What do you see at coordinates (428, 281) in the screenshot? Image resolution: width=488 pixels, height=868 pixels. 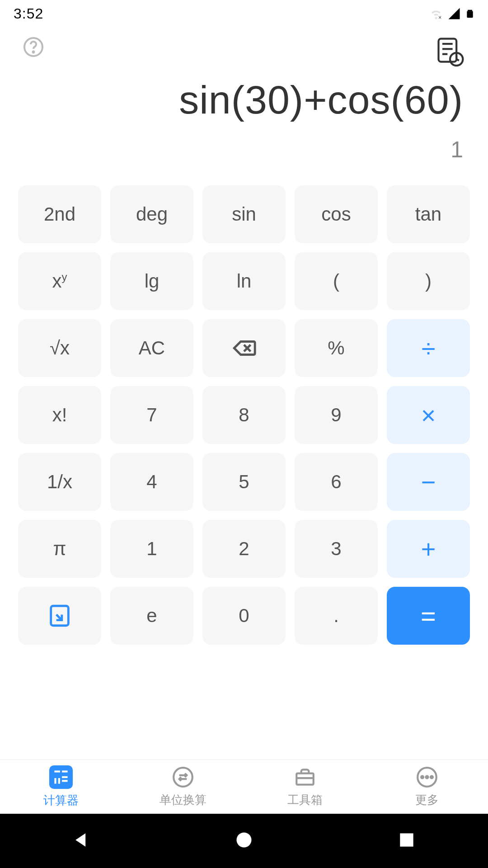 I see `key-rparen: )` at bounding box center [428, 281].